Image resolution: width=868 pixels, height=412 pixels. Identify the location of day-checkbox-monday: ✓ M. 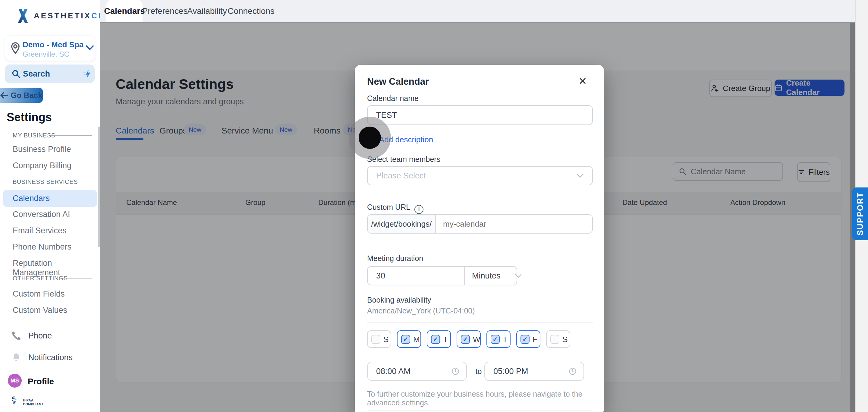
(409, 339).